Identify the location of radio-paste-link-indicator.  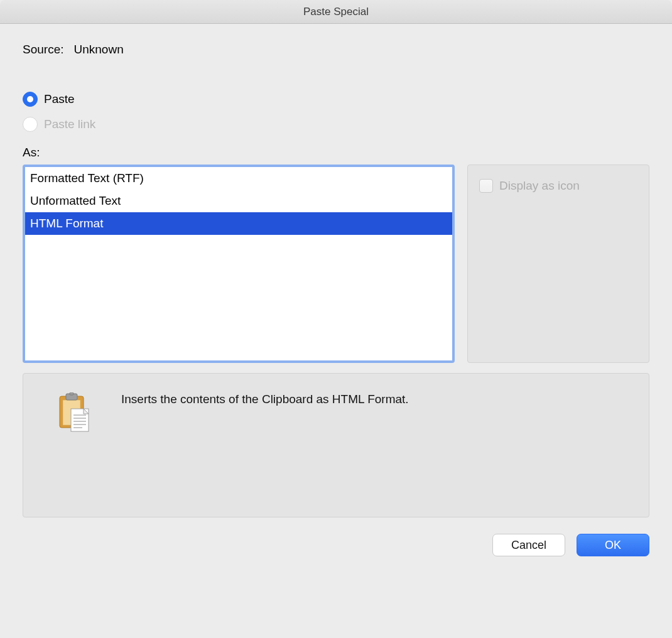
(30, 124).